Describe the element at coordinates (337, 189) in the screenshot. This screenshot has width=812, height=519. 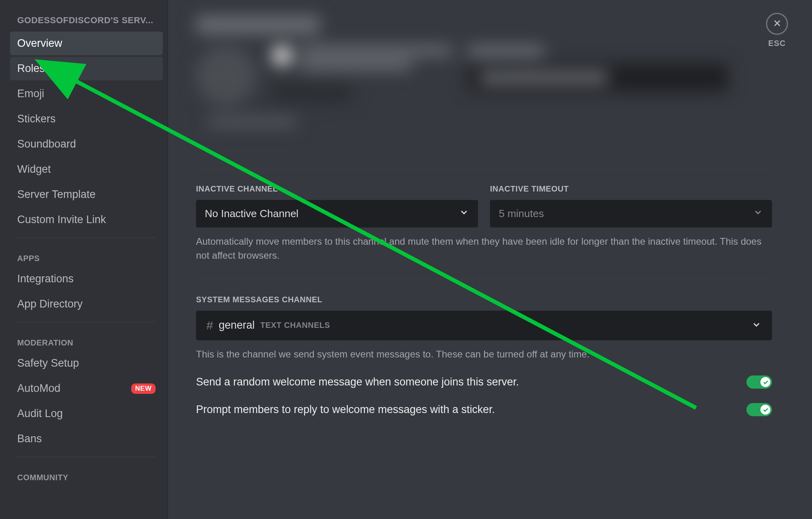
I see `inactive-channel-label: INACTIVE CHANNEL` at that location.